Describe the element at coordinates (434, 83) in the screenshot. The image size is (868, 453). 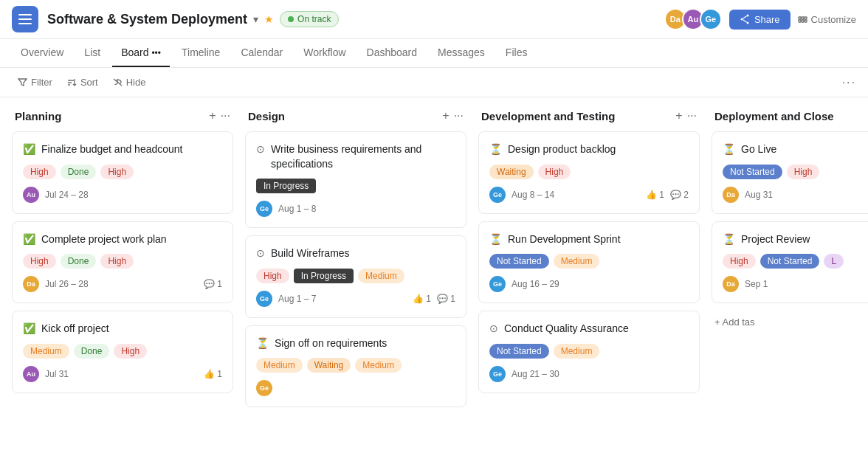
I see `toolbar: Filter Sort Hide ···` at that location.